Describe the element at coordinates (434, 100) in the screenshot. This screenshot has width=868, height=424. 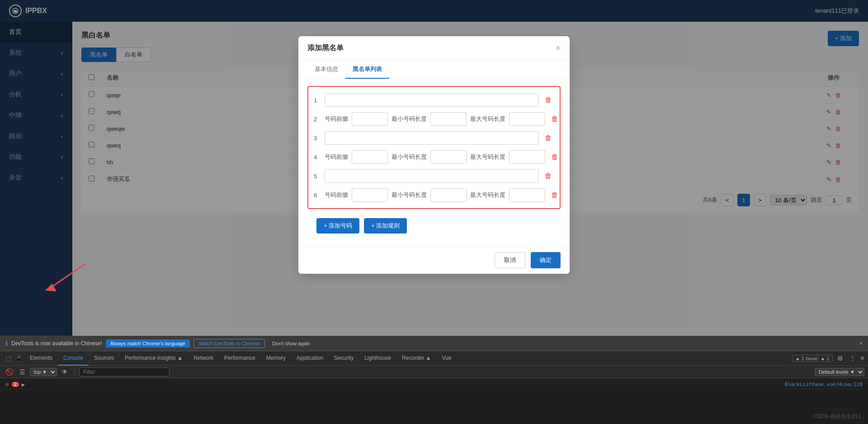
I see `blacklist-row-1: 1 🗑` at that location.